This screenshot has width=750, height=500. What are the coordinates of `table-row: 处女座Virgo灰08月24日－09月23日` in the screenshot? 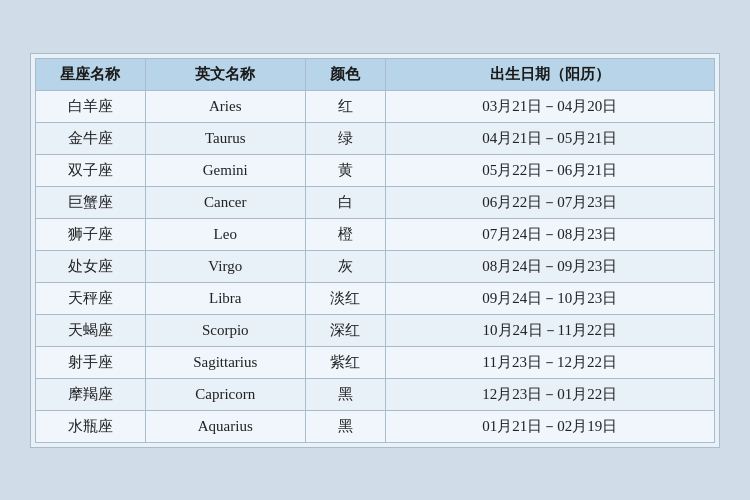 It's located at (376, 266).